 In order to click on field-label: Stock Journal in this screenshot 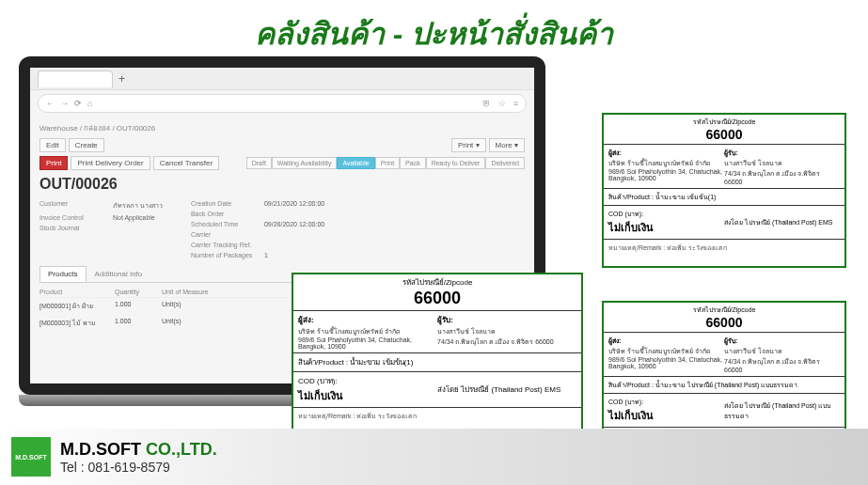, I will do `click(72, 227)`.